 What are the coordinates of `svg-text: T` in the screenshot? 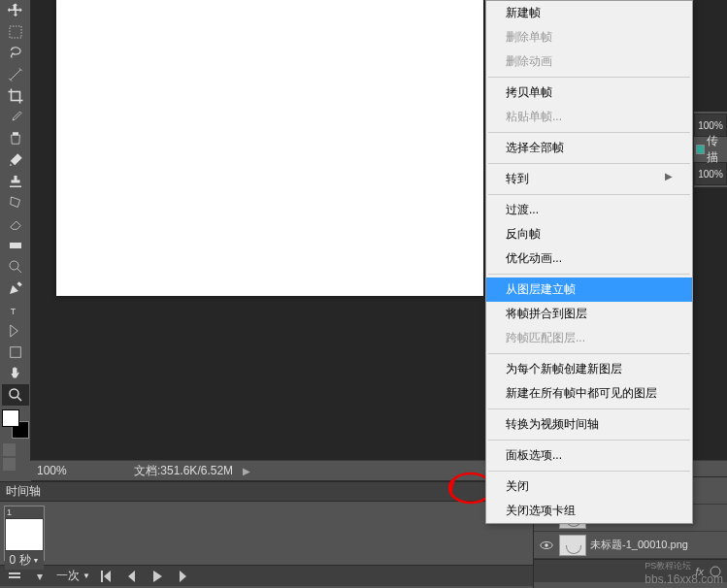 It's located at (14, 311).